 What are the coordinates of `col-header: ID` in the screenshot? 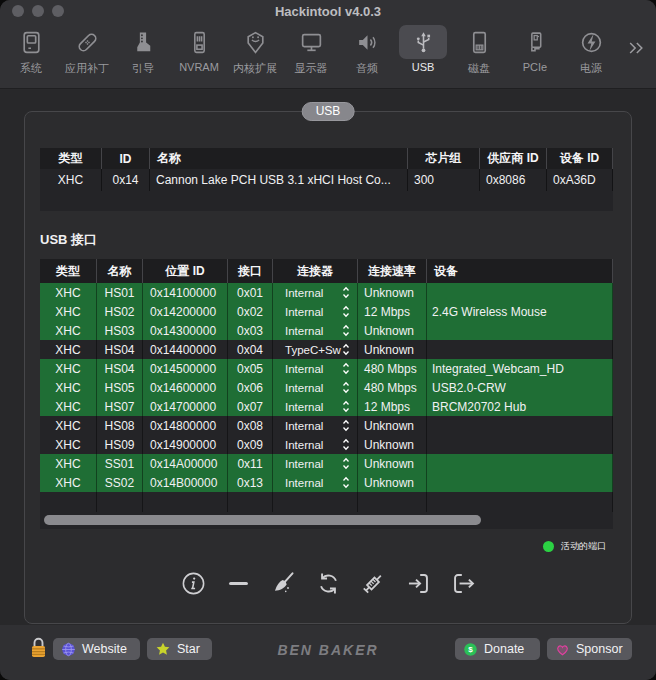 It's located at (126, 158).